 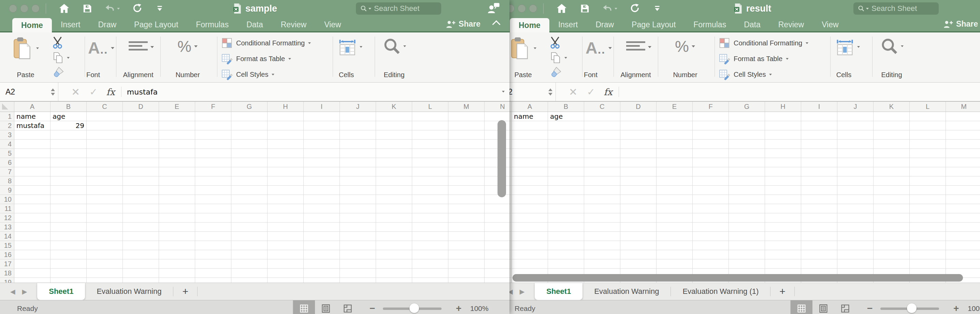 I want to click on cell-H17, so click(x=783, y=264).